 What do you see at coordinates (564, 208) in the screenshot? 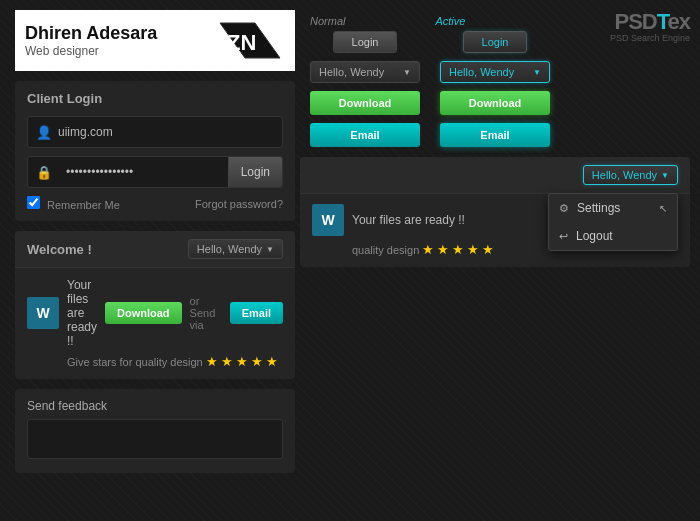
I see `settings-icon: ⚙` at bounding box center [564, 208].